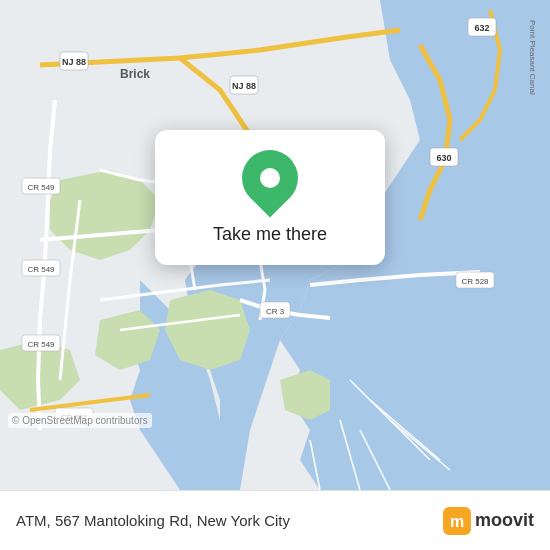 This screenshot has height=550, width=550. I want to click on svg-text: 630, so click(444, 158).